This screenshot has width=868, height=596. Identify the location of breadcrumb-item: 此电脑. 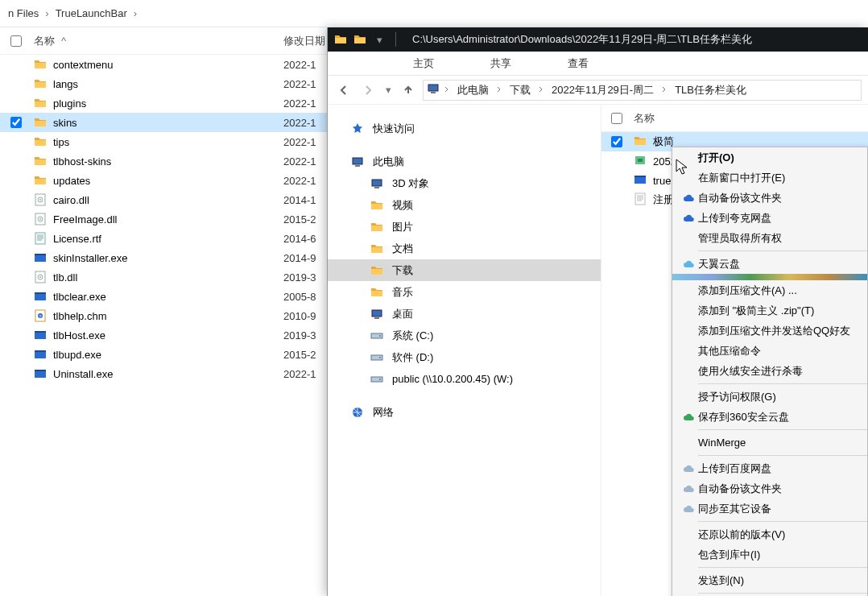
(473, 90).